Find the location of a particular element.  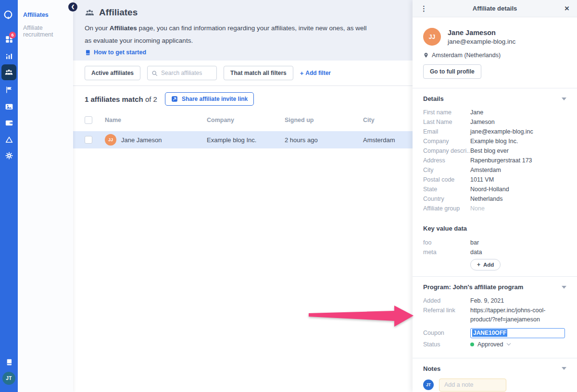

kv-value: bar is located at coordinates (518, 243).